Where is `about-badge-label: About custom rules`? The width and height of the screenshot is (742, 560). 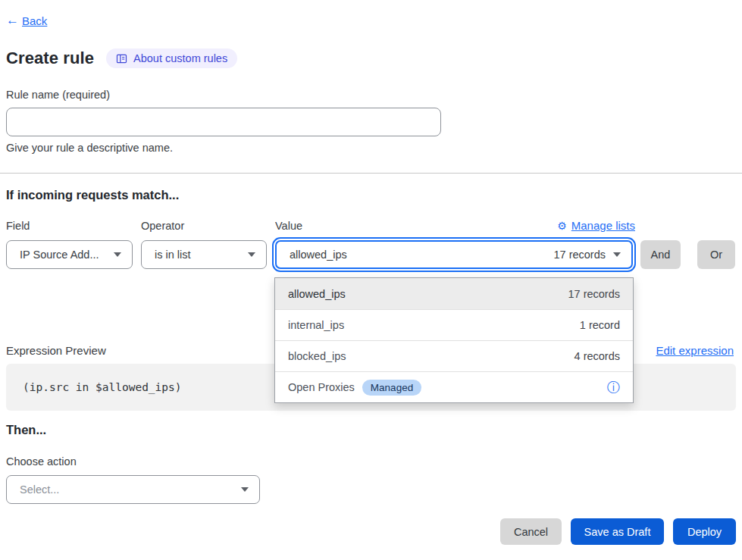
about-badge-label: About custom rules is located at coordinates (180, 58).